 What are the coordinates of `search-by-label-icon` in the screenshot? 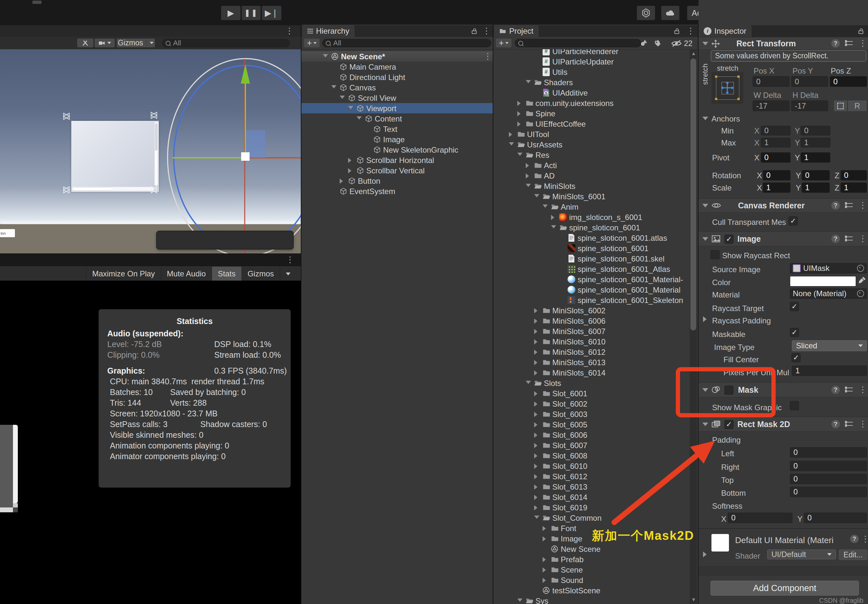 It's located at (658, 44).